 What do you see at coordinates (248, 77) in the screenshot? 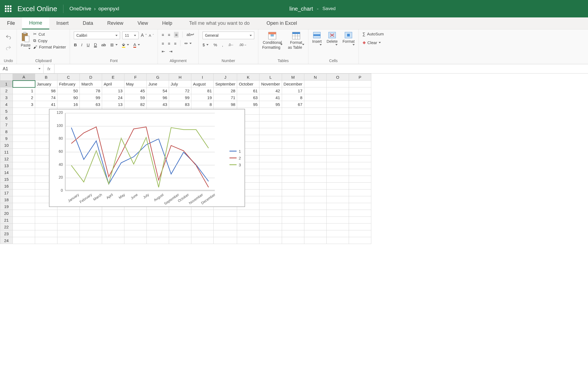
I see `column-header: K` at bounding box center [248, 77].